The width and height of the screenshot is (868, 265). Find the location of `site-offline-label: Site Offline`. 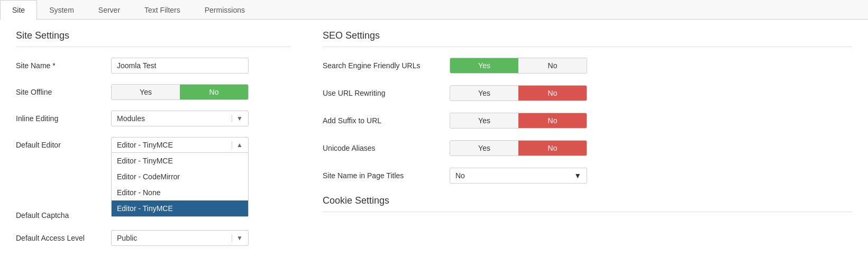

site-offline-label: Site Offline is located at coordinates (58, 92).